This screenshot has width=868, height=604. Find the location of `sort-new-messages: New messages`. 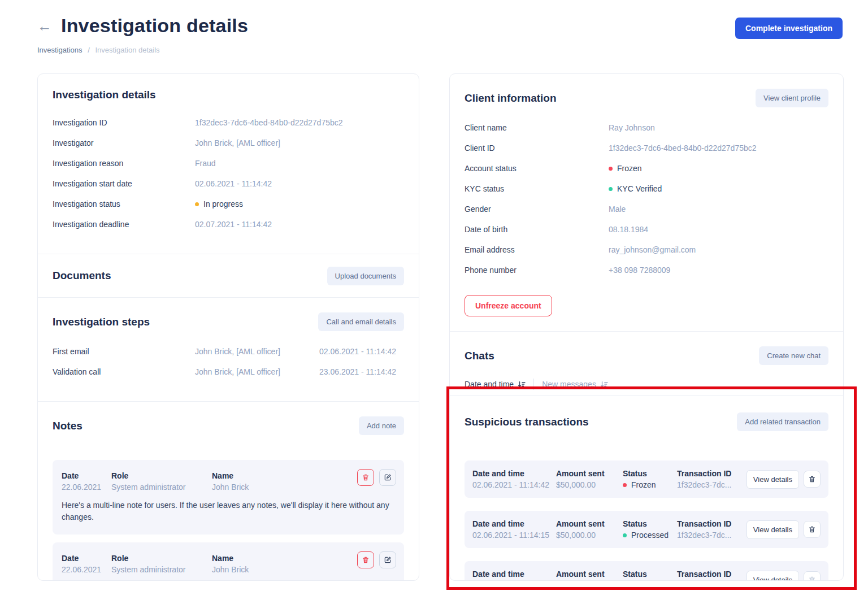

sort-new-messages: New messages is located at coordinates (575, 384).